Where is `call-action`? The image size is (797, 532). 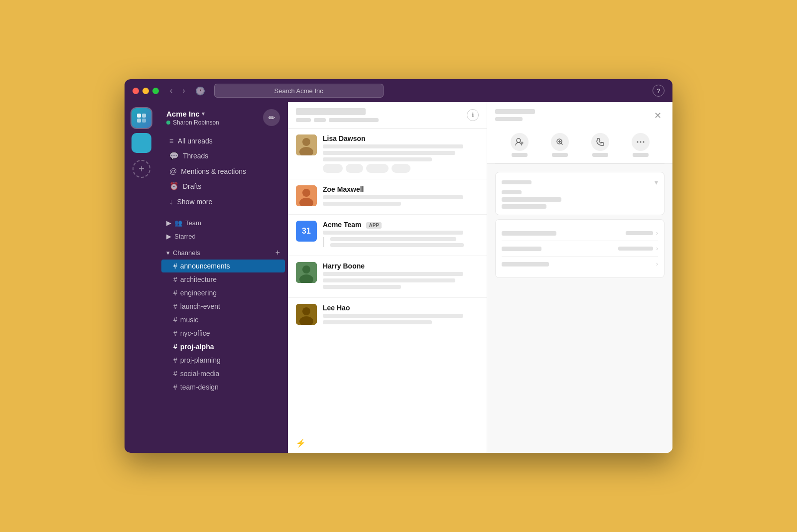
call-action is located at coordinates (600, 145).